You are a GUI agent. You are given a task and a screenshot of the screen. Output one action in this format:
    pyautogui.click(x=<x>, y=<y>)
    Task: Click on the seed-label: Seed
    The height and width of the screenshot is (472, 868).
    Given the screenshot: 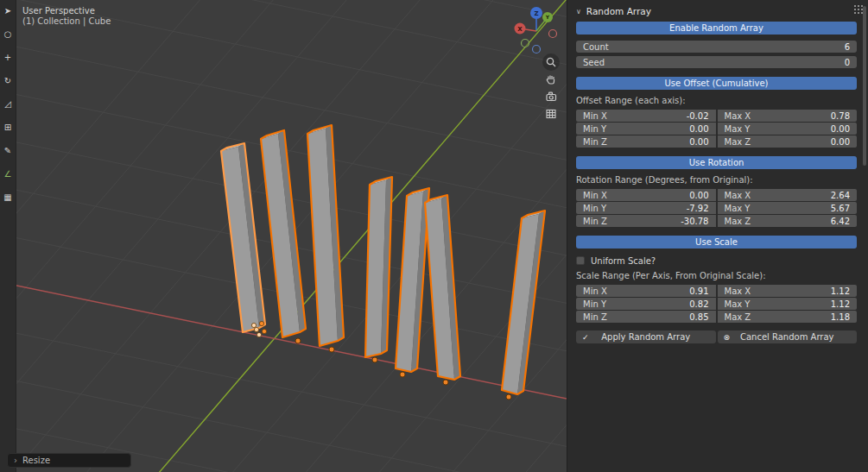 What is the action you would take?
    pyautogui.click(x=594, y=62)
    